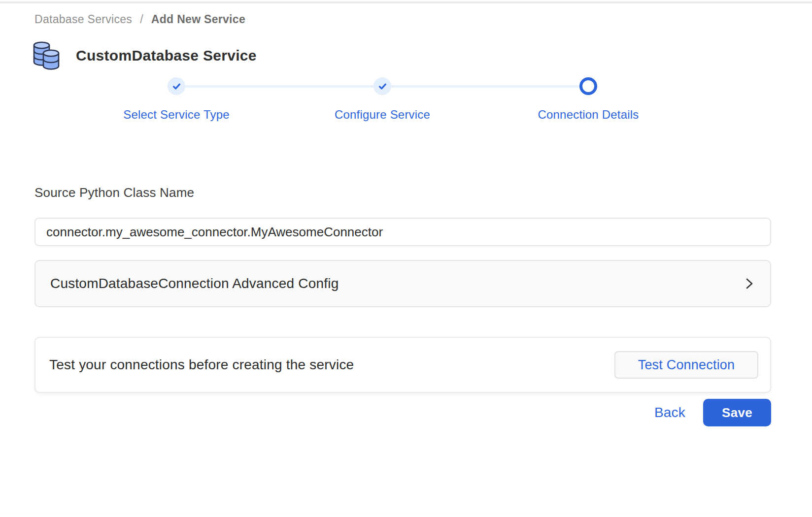  I want to click on test-connection-button: Test Connection, so click(686, 365).